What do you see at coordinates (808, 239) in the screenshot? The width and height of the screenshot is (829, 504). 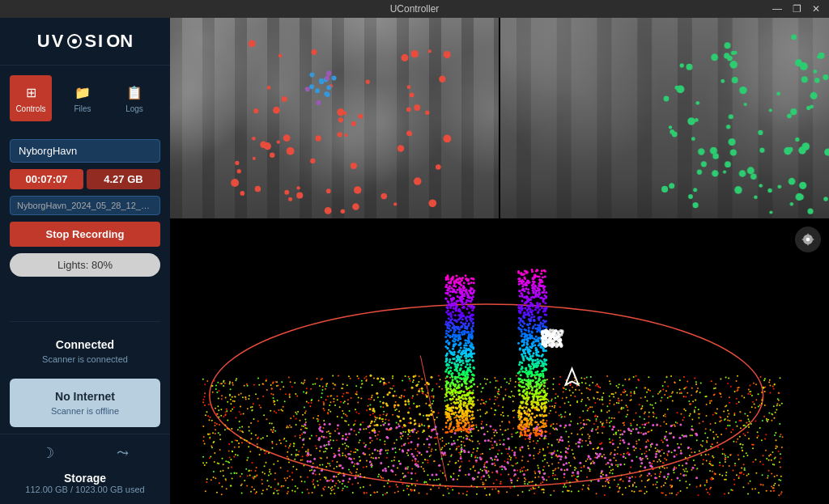 I see `settings-icon` at bounding box center [808, 239].